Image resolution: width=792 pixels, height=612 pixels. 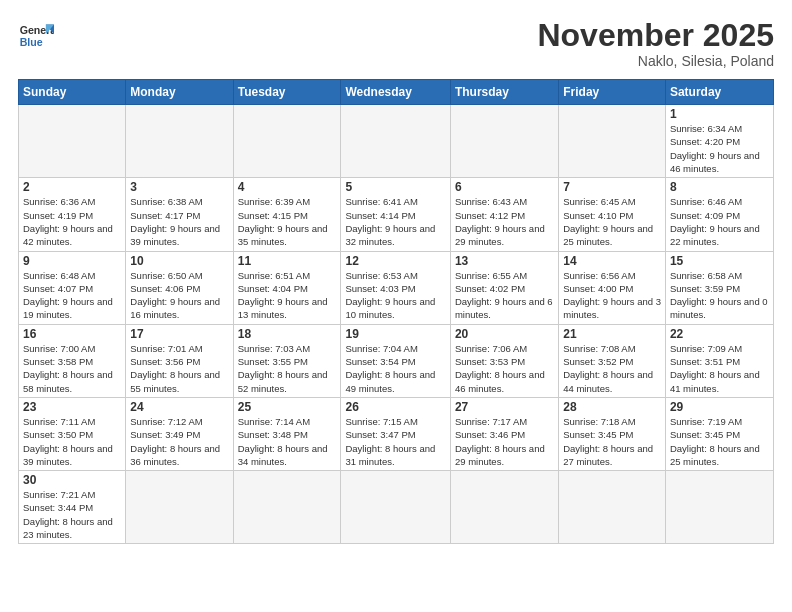 What do you see at coordinates (504, 334) in the screenshot?
I see `day-number: 20` at bounding box center [504, 334].